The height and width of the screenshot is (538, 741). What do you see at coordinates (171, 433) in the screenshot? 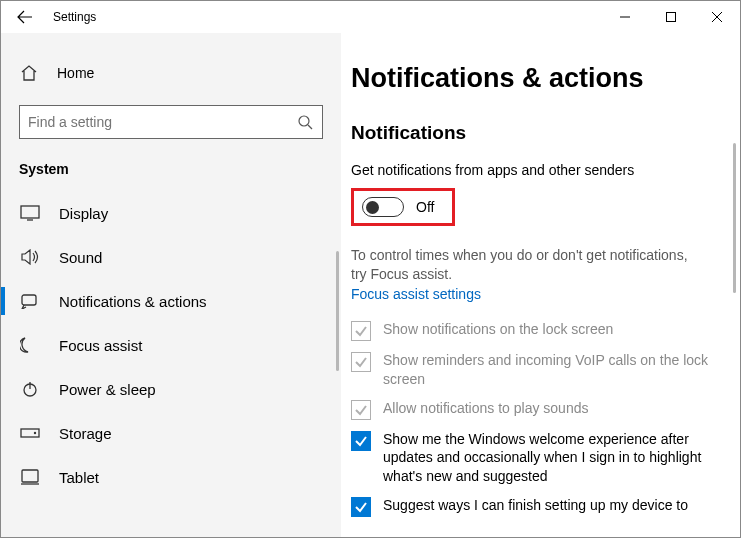
I see `nav-item-storage: Storage` at bounding box center [171, 433].